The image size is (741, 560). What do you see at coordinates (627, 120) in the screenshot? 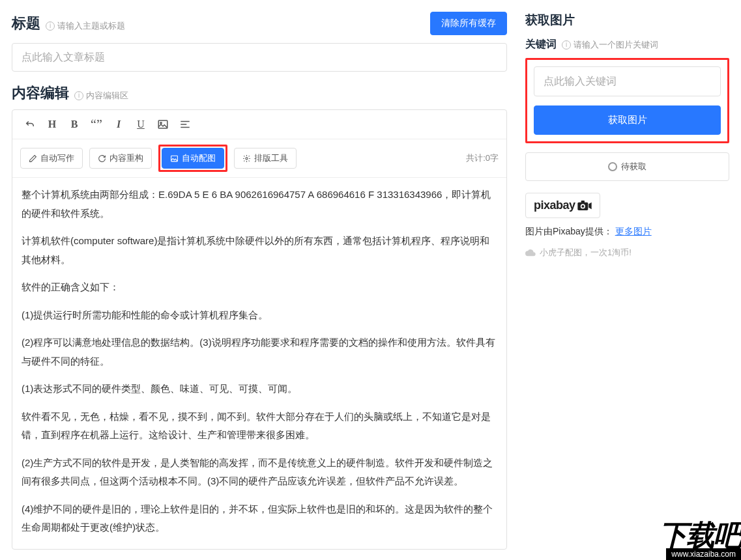
I see `fetch-image-button: 获取图片` at bounding box center [627, 120].